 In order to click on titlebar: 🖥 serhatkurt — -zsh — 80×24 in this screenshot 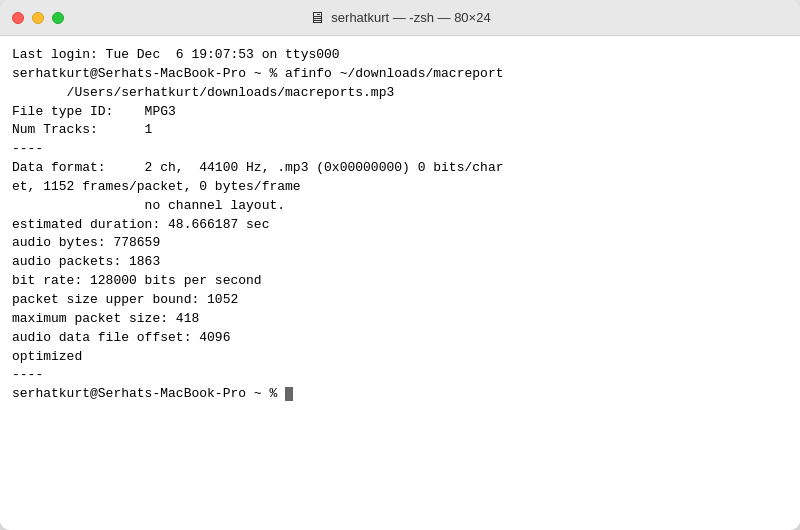, I will do `click(400, 18)`.